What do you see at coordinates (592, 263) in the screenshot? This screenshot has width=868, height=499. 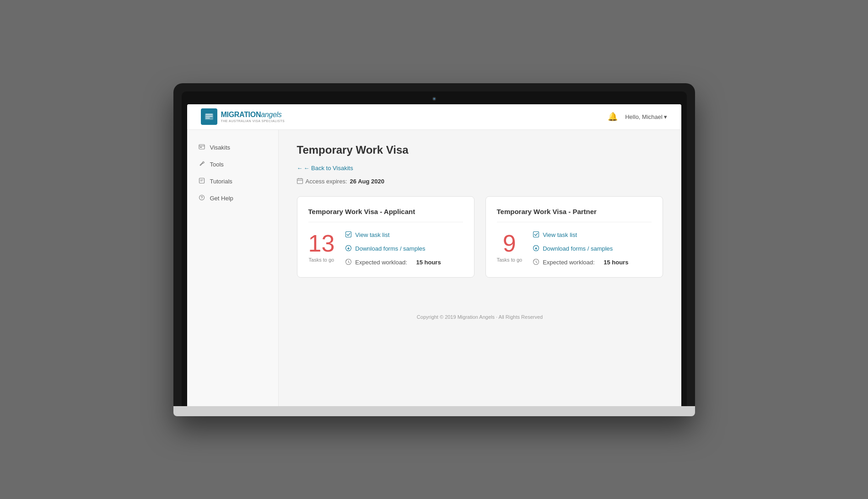 I see `partner-workload-item: Expected workload: 15 hours` at bounding box center [592, 263].